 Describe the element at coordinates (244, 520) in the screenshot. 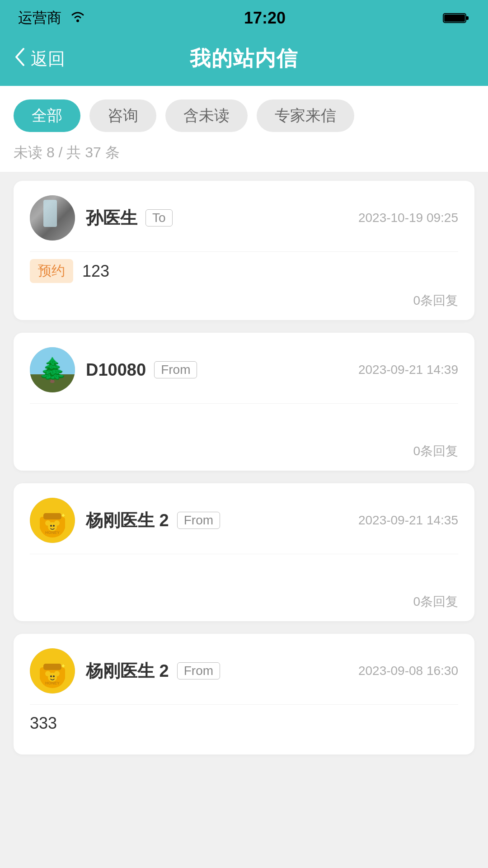

I see `message-header-3: ✦ HONEY 杨刚医生 2 From 2023-09-21 14:35` at that location.